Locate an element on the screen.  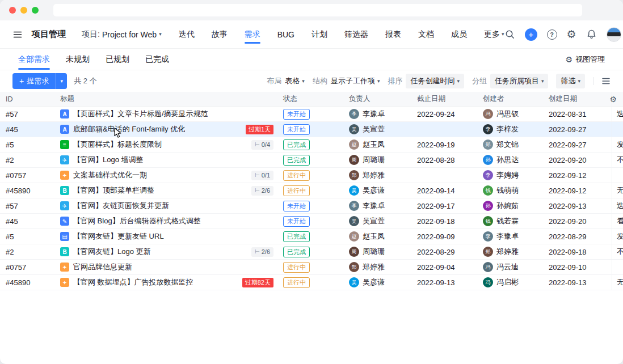
creator-cell: 钱 钱萌萌 is located at coordinates (512, 191).